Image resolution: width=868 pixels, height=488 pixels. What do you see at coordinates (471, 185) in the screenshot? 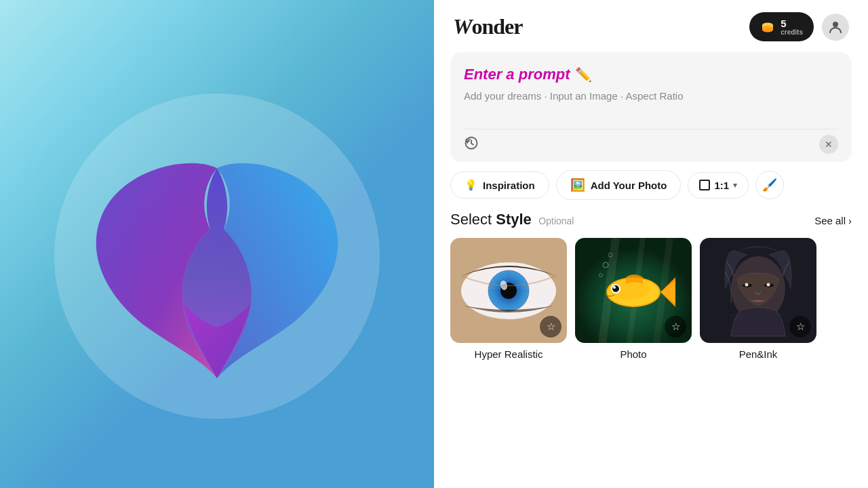
I see `lightbulb-icon: 💡` at bounding box center [471, 185].